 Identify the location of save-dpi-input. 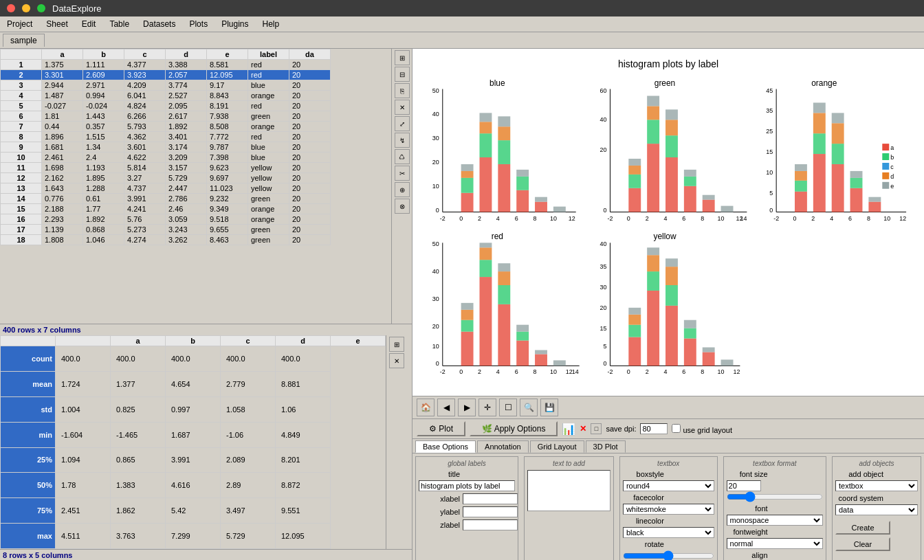
(654, 429).